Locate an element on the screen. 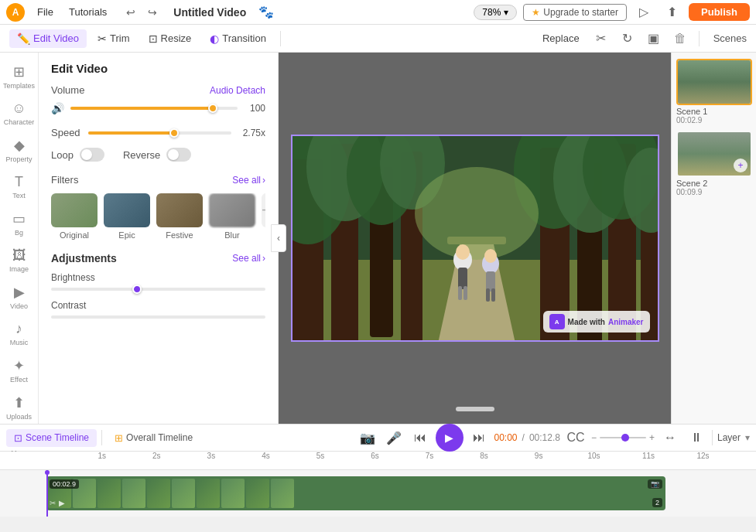 The image size is (756, 532). video-track-clip: 00:02.9 📷 ✂ ▶ 2 is located at coordinates (356, 493).